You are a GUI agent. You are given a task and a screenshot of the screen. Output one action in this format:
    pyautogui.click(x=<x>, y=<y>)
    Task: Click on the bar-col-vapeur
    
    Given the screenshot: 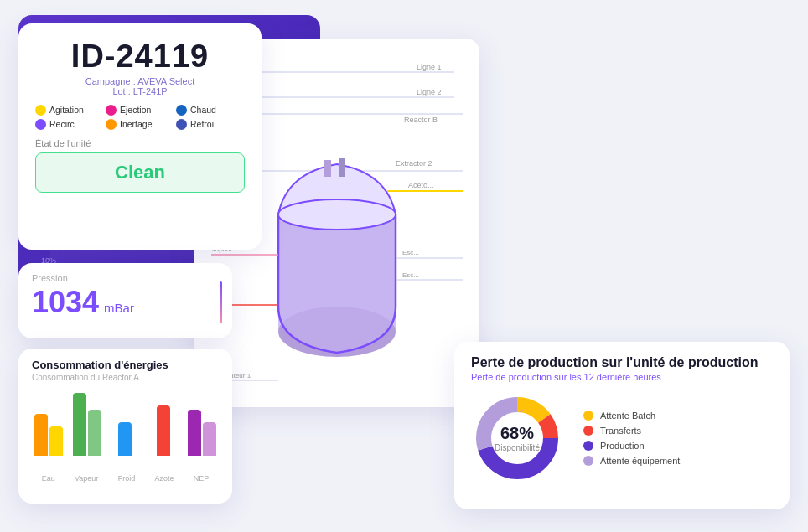 What is the action you would take?
    pyautogui.click(x=87, y=424)
    